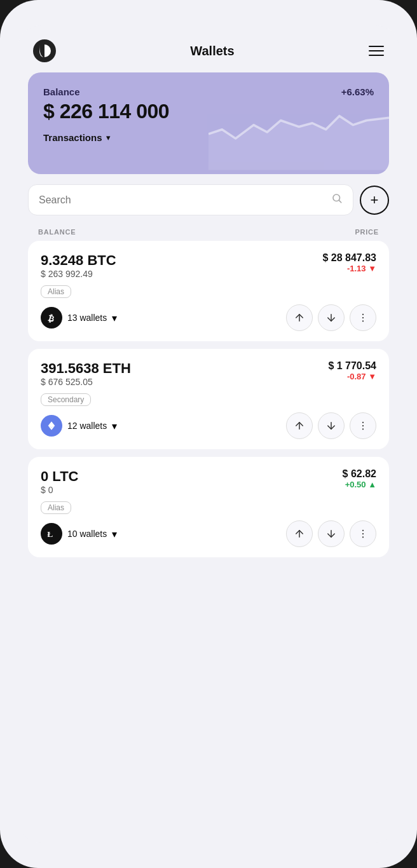  Describe the element at coordinates (352, 366) in the screenshot. I see `eth-price: $ 1 770.54` at that location.